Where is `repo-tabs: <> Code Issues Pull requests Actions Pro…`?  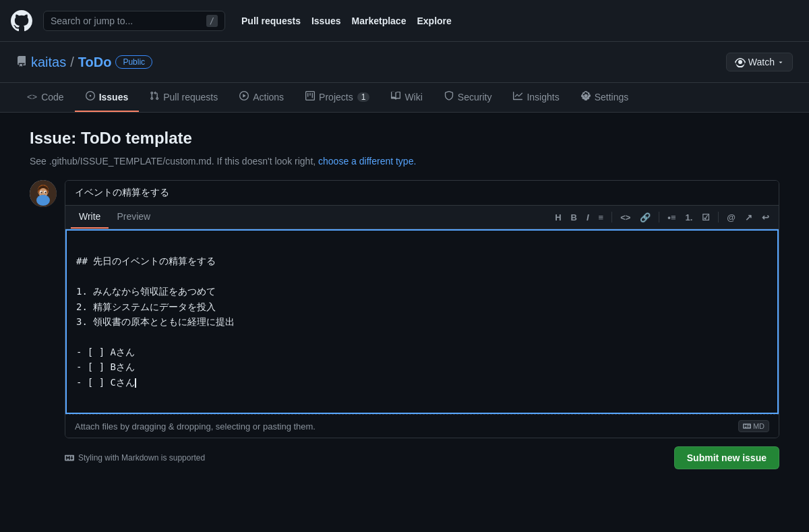 repo-tabs: <> Code Issues Pull requests Actions Pro… is located at coordinates (404, 98).